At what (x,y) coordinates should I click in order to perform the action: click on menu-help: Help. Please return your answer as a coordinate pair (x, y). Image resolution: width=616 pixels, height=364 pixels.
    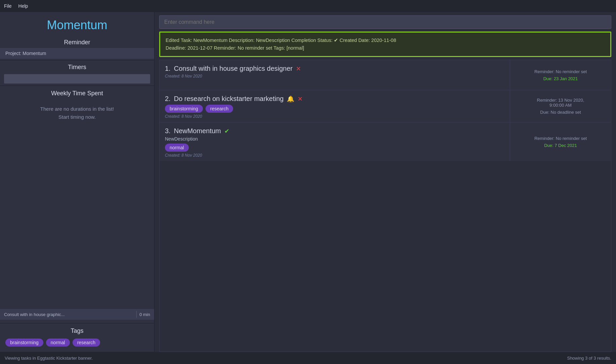
    Looking at the image, I should click on (24, 6).